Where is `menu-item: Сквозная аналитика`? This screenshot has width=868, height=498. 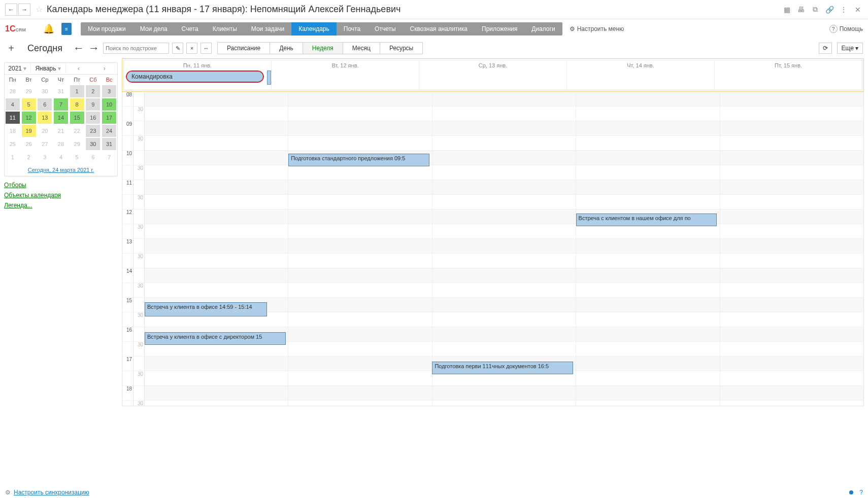 menu-item: Сквозная аналитика is located at coordinates (439, 29).